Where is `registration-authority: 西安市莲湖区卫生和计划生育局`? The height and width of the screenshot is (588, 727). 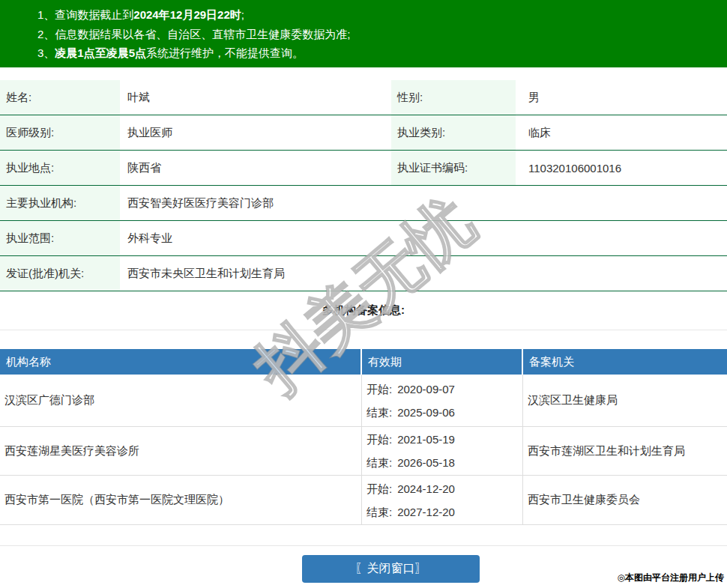 registration-authority: 西安市莲湖区卫生和计划生育局 is located at coordinates (625, 451).